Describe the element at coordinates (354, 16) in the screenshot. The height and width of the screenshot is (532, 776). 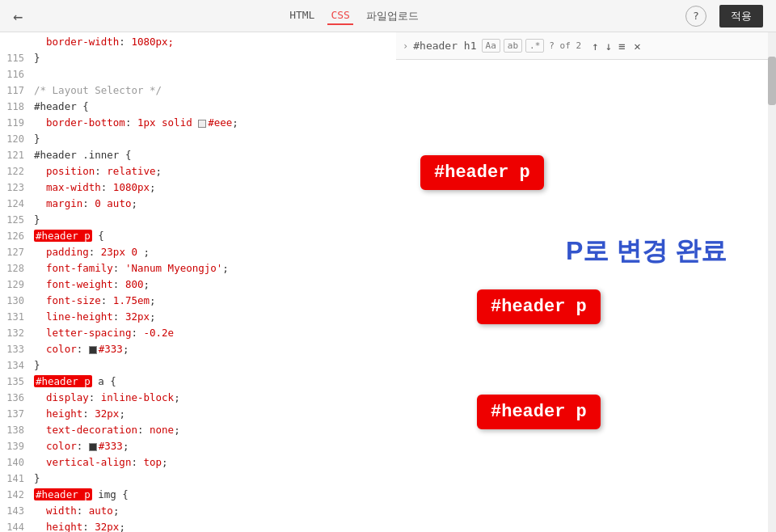
I see `tab-bar: HTML CSS 파일업로드` at that location.